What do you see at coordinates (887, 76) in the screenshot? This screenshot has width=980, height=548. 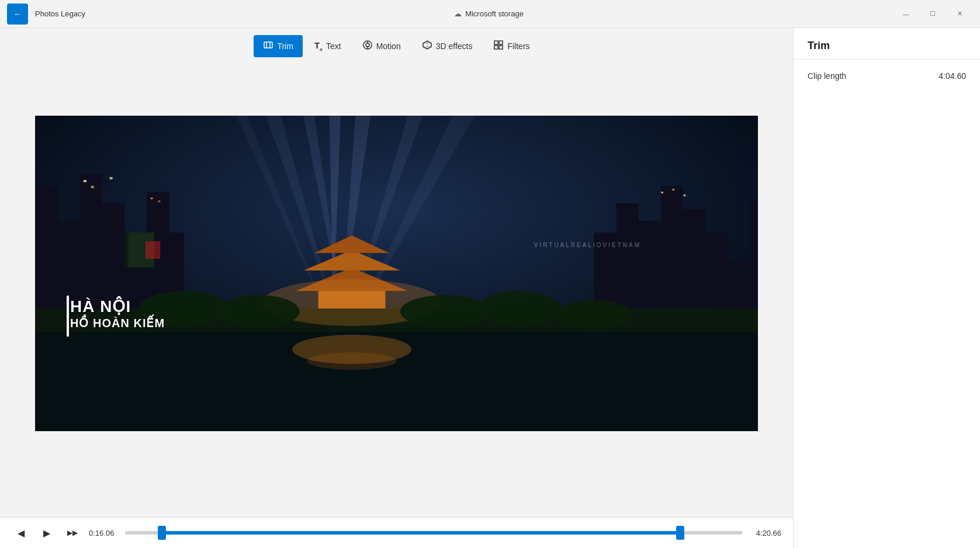 I see `panel-content: Clip length 4:04.60` at bounding box center [887, 76].